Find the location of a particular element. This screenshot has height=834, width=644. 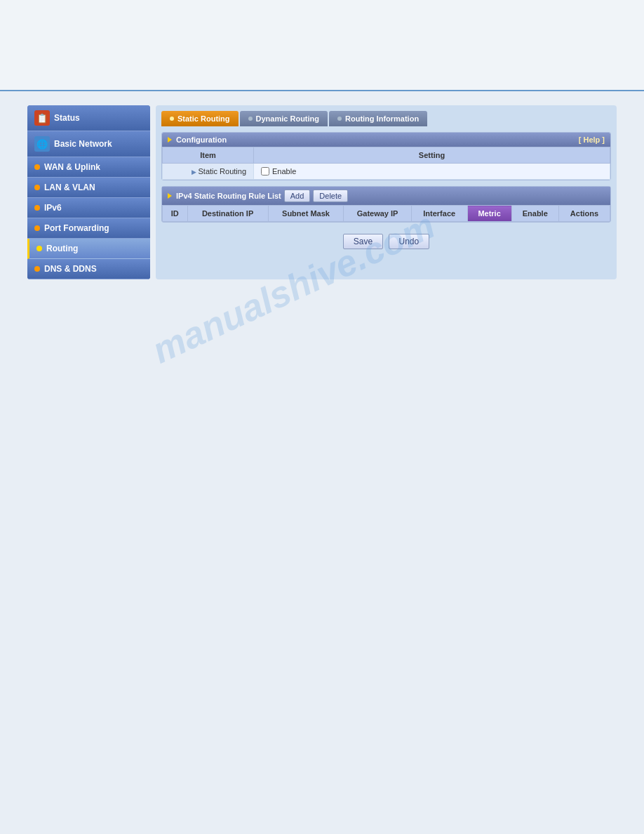

routing-table: ID Destination IP Subnet Mask Gateway IP… is located at coordinates (386, 213).